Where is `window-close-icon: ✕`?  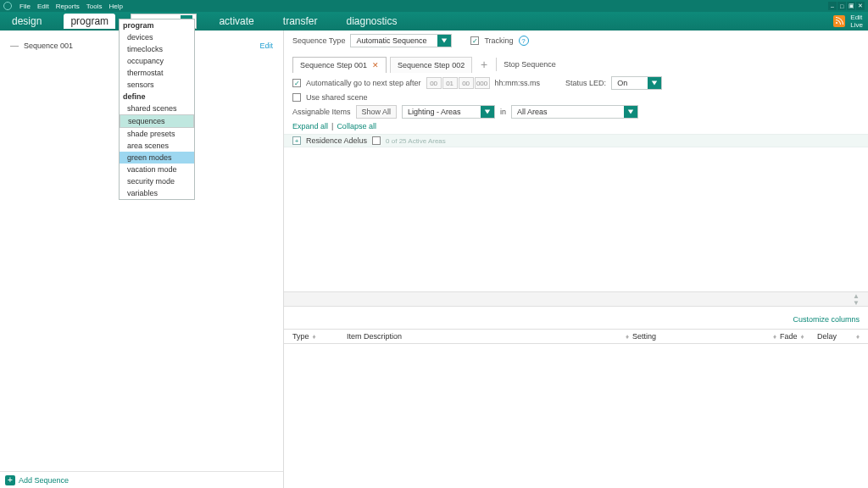 window-close-icon: ✕ is located at coordinates (860, 6).